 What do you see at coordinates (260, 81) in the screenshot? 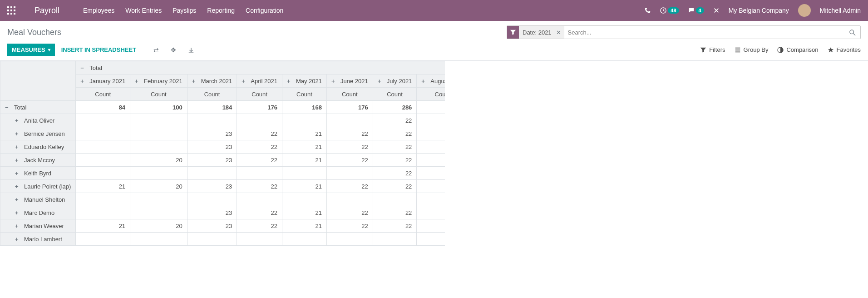
I see `col-month-header: +April 2021` at bounding box center [260, 81].